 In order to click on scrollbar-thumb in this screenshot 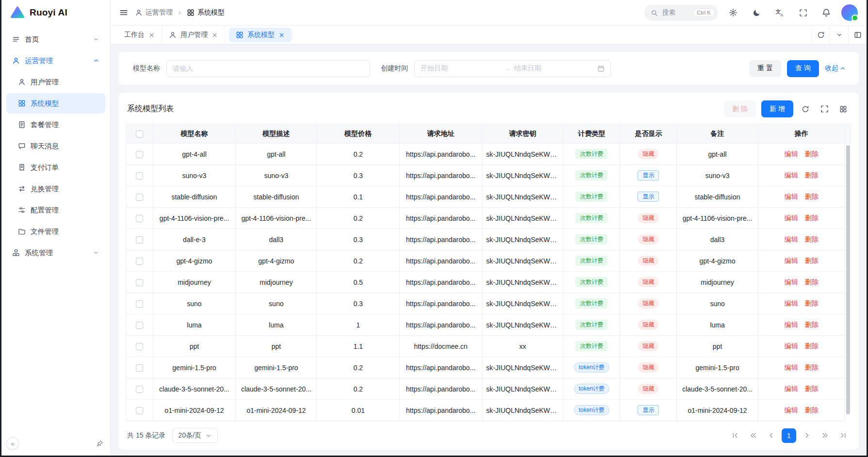, I will do `click(848, 279)`.